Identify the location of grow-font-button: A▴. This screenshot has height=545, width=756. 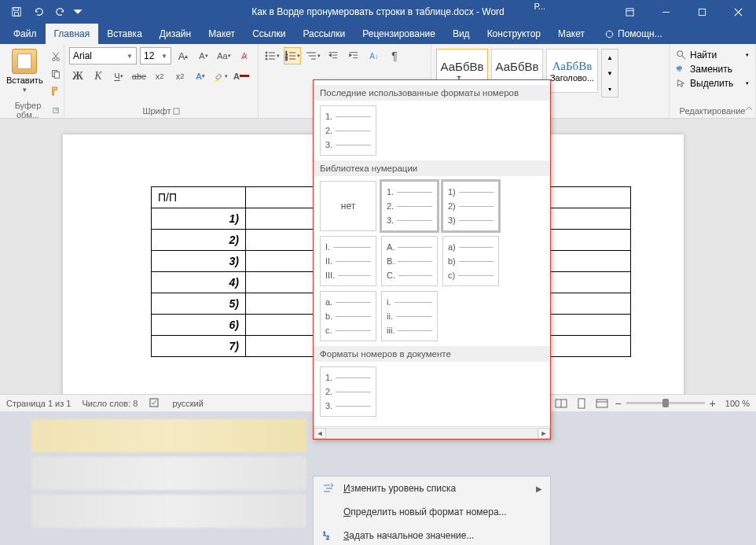
(183, 56).